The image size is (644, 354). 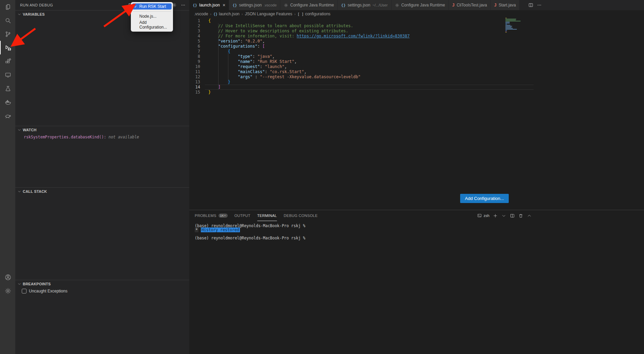 What do you see at coordinates (485, 199) in the screenshot?
I see `add-configuration-button: Add Configuration...` at bounding box center [485, 199].